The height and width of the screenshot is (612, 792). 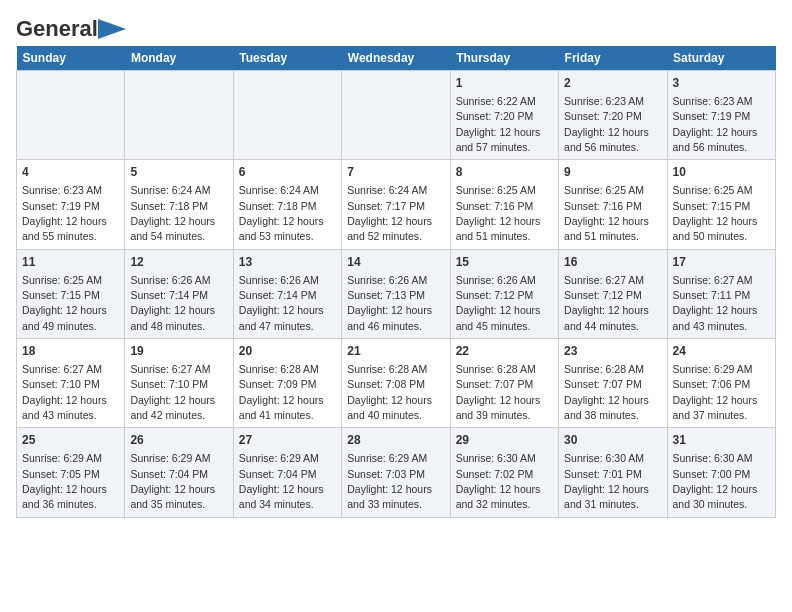 What do you see at coordinates (71, 204) in the screenshot?
I see `calendar-cell: 4Sunrise: 6:23 AMSunset: 7:19 PMDaylight…` at bounding box center [71, 204].